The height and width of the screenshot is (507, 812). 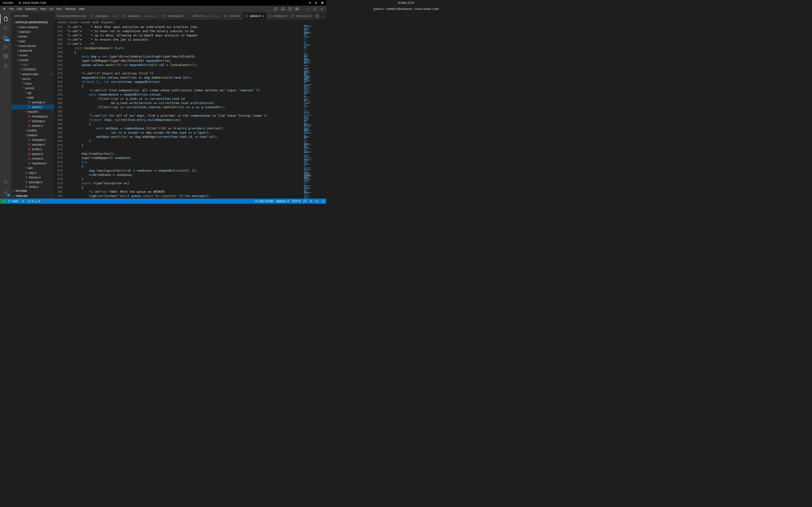 I want to click on tree-source: source, so click(x=33, y=79).